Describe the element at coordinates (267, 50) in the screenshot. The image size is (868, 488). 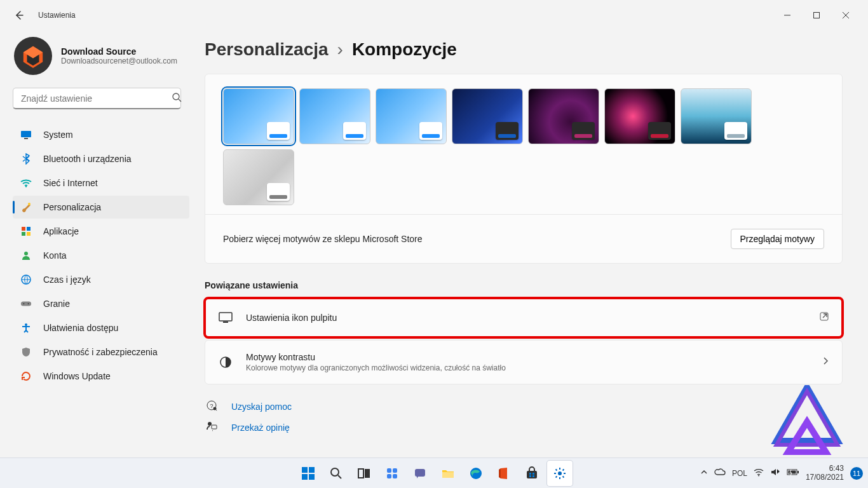
I see `breadcrumb-parent: Personalizacja` at that location.